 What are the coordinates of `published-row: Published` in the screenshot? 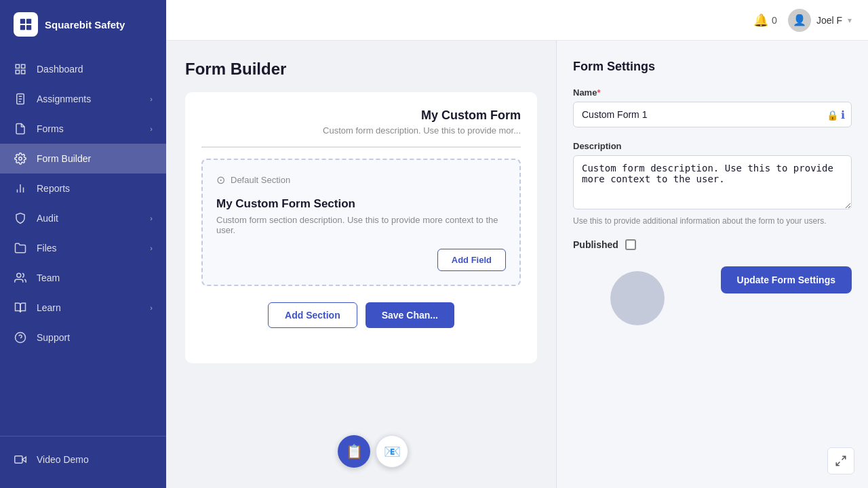 It's located at (712, 245).